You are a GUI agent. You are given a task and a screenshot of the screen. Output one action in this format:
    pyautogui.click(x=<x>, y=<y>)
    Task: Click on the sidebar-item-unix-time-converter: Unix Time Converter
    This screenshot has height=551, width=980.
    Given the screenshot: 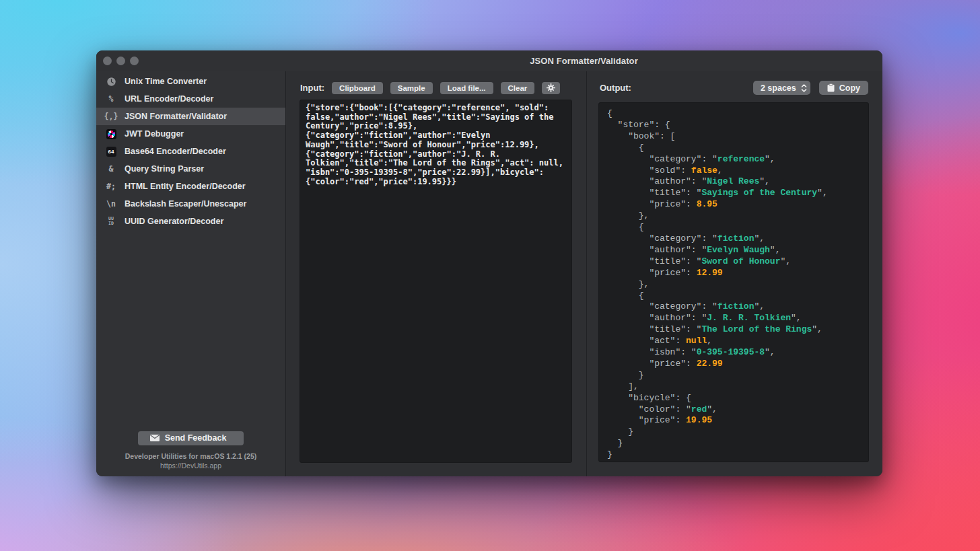 What is the action you would take?
    pyautogui.click(x=191, y=81)
    